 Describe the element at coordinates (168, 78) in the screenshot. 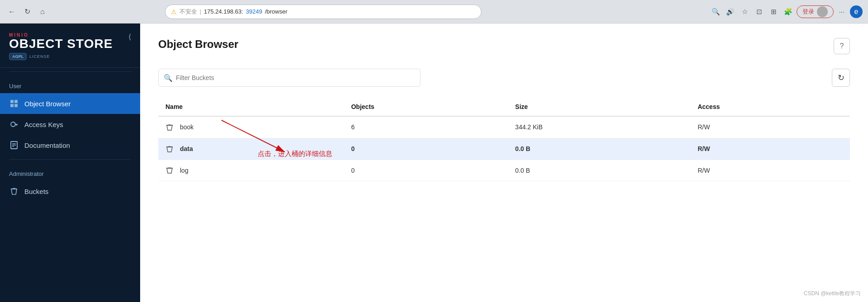

I see `filter-search-icon: 🔍` at that location.